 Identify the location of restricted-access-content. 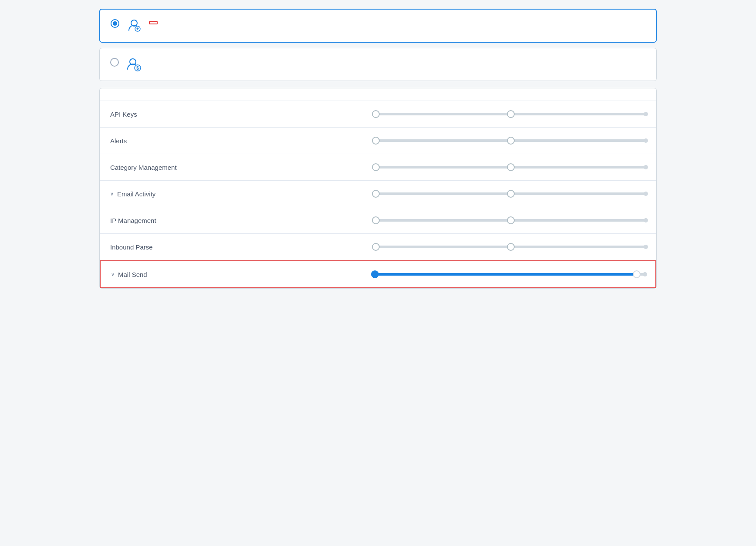
(397, 24).